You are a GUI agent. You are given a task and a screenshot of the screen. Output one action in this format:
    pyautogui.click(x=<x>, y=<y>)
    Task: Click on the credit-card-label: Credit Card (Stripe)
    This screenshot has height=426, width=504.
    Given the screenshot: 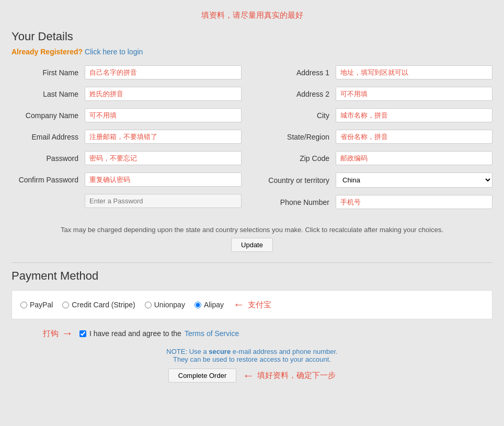 What is the action you would take?
    pyautogui.click(x=104, y=305)
    